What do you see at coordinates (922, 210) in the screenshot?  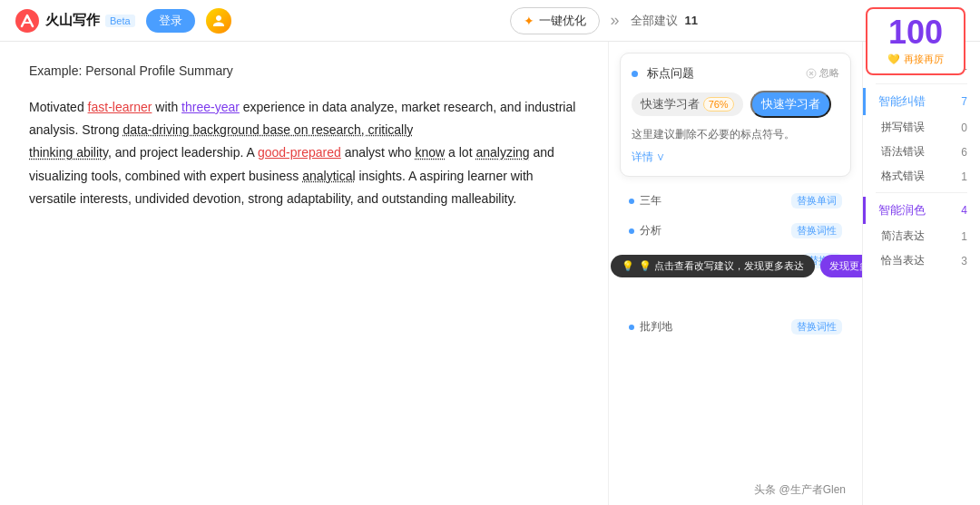 I see `sidebar-item-smart-style: 智能润色 4` at bounding box center [922, 210].